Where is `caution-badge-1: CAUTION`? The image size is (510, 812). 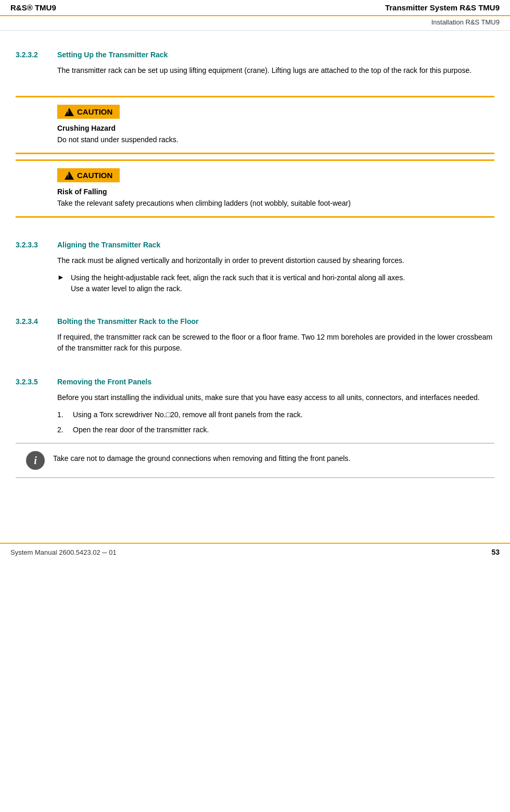
caution-badge-1: CAUTION is located at coordinates (88, 111).